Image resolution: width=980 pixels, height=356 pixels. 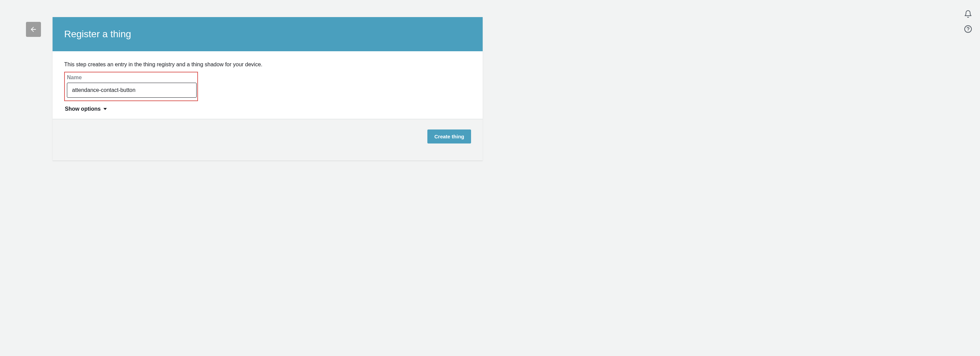 What do you see at coordinates (268, 140) in the screenshot?
I see `card-footer: Create thing` at bounding box center [268, 140].